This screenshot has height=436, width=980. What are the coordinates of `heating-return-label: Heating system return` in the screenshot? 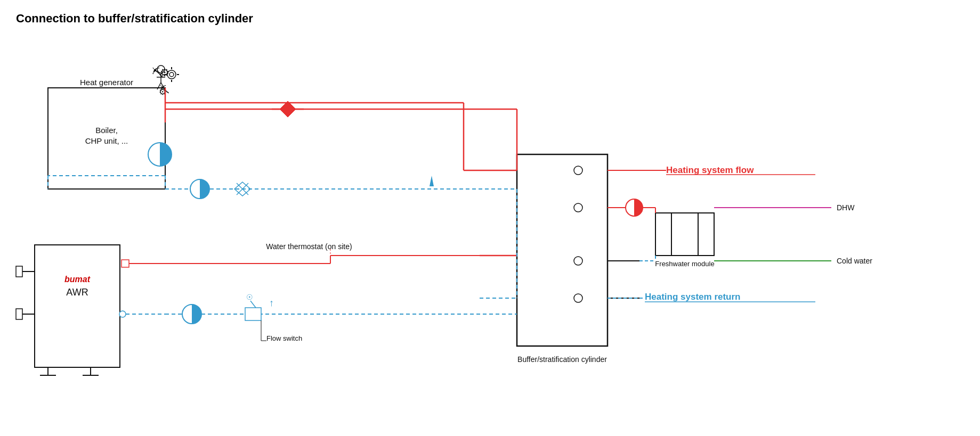 It's located at (693, 297).